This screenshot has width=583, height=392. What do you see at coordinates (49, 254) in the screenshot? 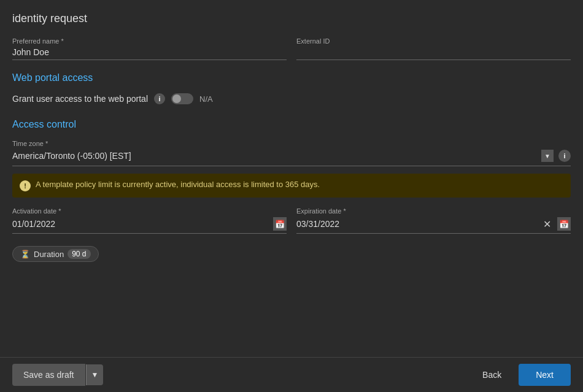
I see `duration-label: Duration` at bounding box center [49, 254].